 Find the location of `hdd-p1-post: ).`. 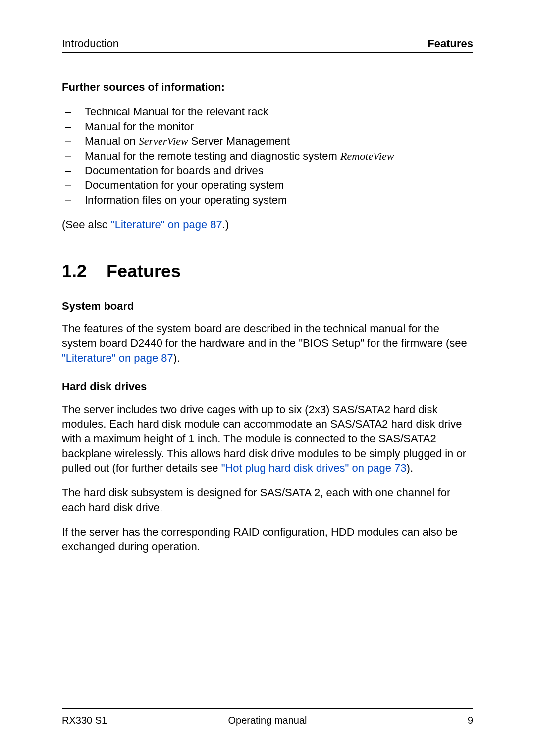

hdd-p1-post: ). is located at coordinates (410, 468).